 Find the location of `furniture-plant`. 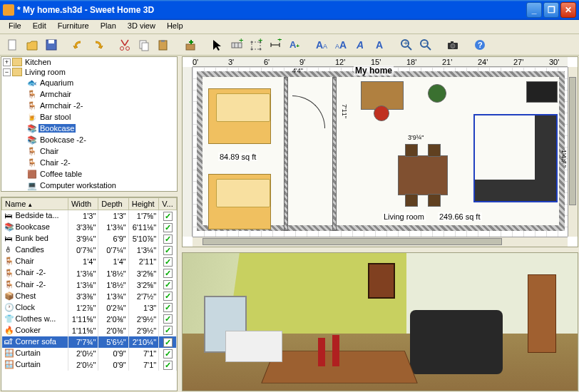

furniture-plant is located at coordinates (437, 93).